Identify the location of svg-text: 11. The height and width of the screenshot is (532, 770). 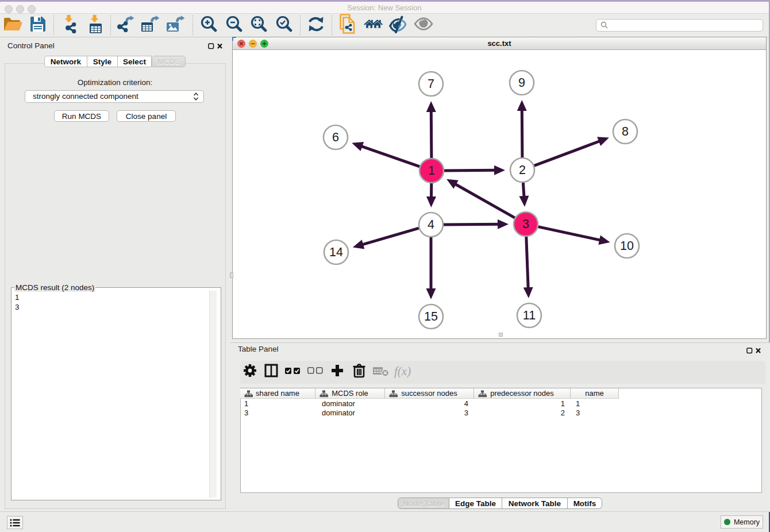
(529, 315).